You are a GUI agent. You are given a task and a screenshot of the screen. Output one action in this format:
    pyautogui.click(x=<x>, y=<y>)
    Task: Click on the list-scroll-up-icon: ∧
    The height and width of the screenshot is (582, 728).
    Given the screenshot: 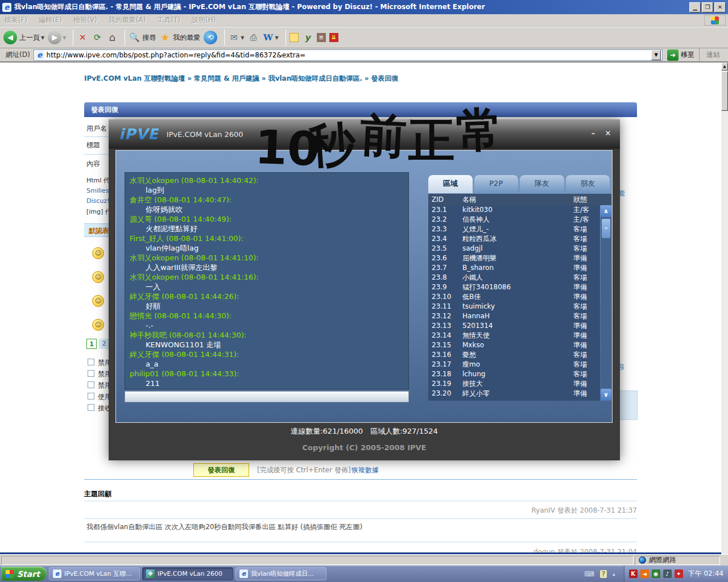 What is the action you would take?
    pyautogui.click(x=606, y=211)
    